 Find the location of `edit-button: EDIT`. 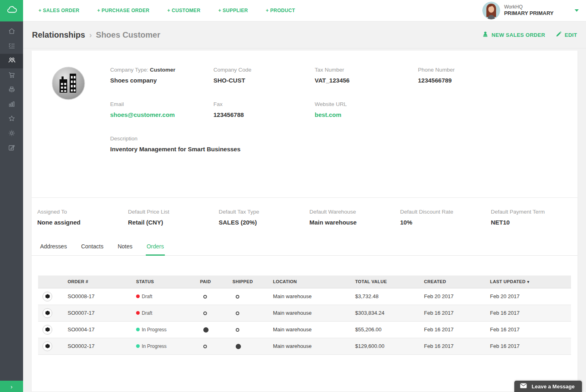

edit-button: EDIT is located at coordinates (566, 35).